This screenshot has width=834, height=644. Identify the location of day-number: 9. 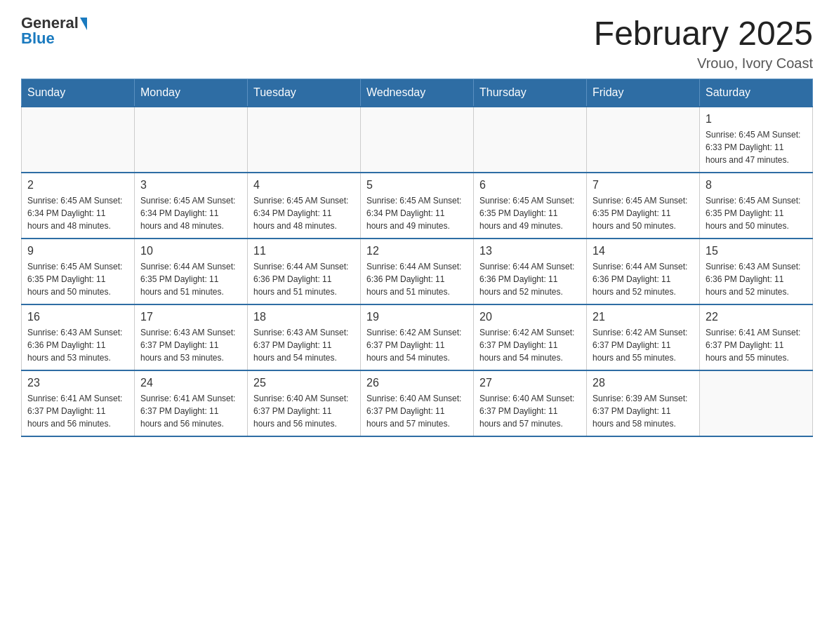
(78, 251).